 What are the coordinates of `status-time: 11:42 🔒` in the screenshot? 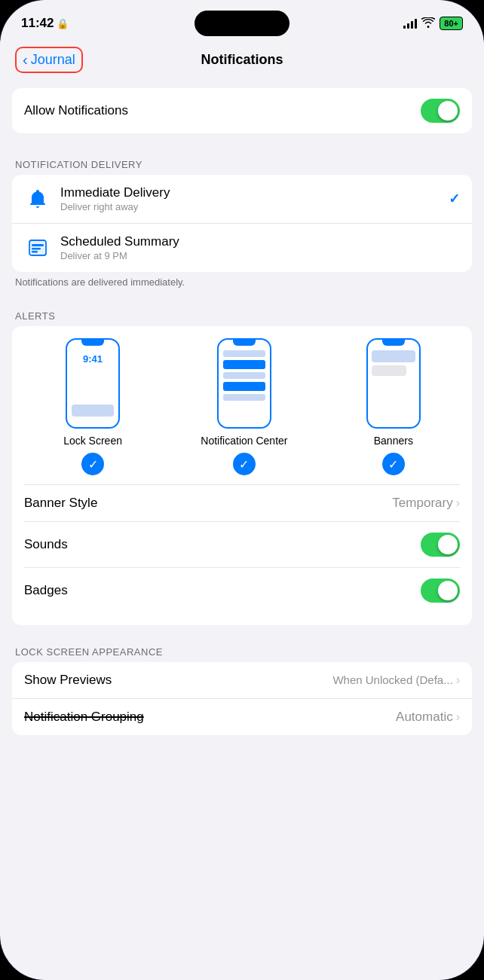 It's located at (45, 23).